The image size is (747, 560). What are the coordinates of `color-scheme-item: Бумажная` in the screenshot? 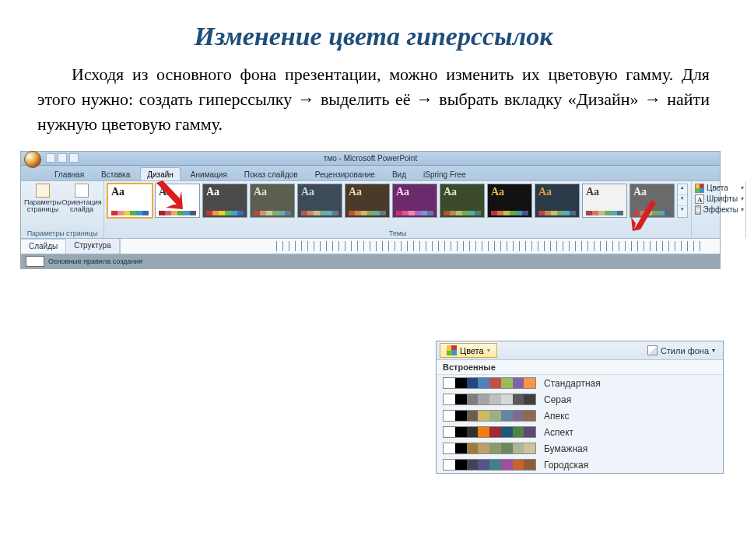 It's located at (580, 448).